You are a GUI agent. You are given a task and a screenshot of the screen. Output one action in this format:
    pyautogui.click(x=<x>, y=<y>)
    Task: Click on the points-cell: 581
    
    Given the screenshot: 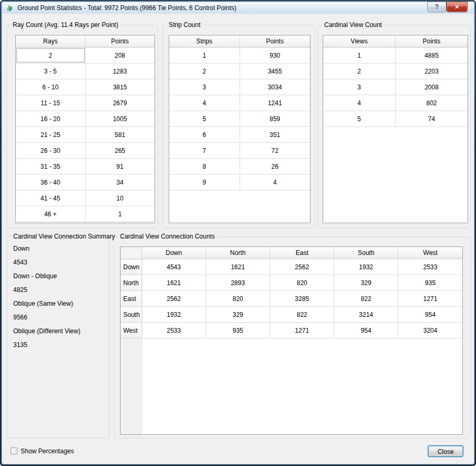 What is the action you would take?
    pyautogui.click(x=120, y=135)
    